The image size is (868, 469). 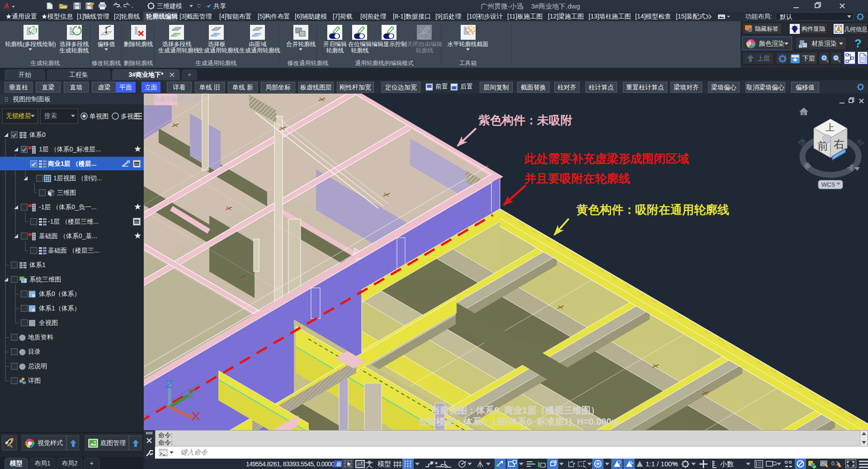 I want to click on svg-text: 共享, so click(x=220, y=6).